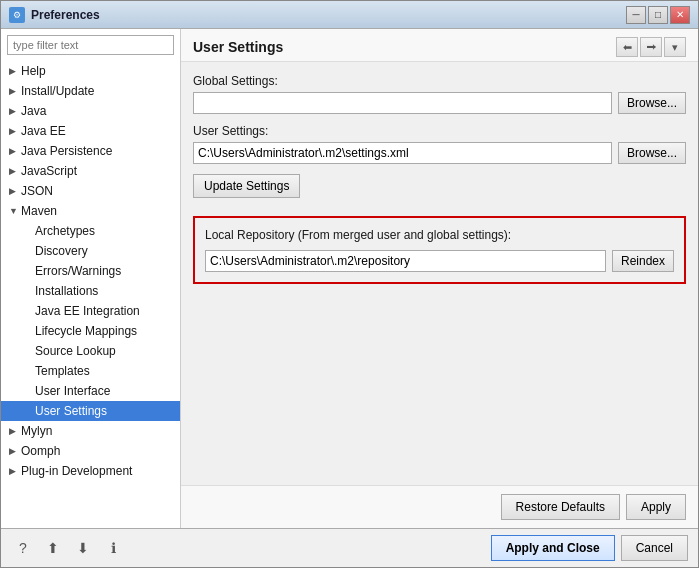  What do you see at coordinates (90, 271) in the screenshot?
I see `sidebar-item-errors-warnings: Errors/Warnings` at bounding box center [90, 271].